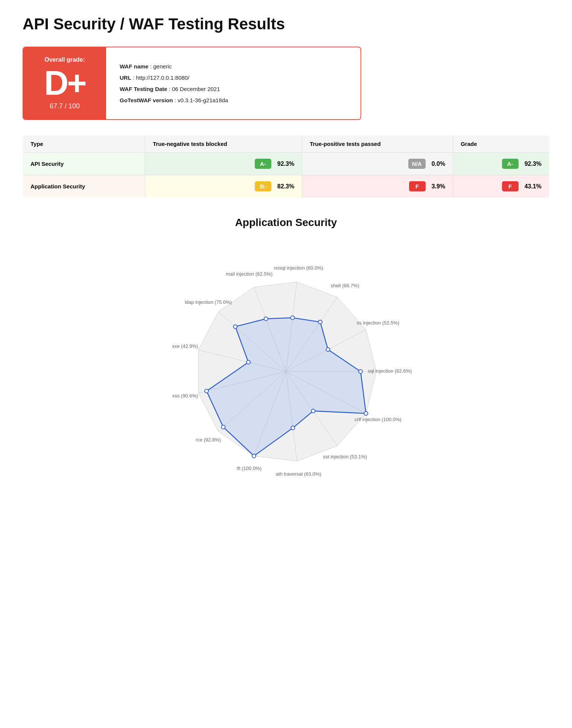 The image size is (572, 728). What do you see at coordinates (249, 469) in the screenshot?
I see `radar-label: lfi (100.0%)` at bounding box center [249, 469].